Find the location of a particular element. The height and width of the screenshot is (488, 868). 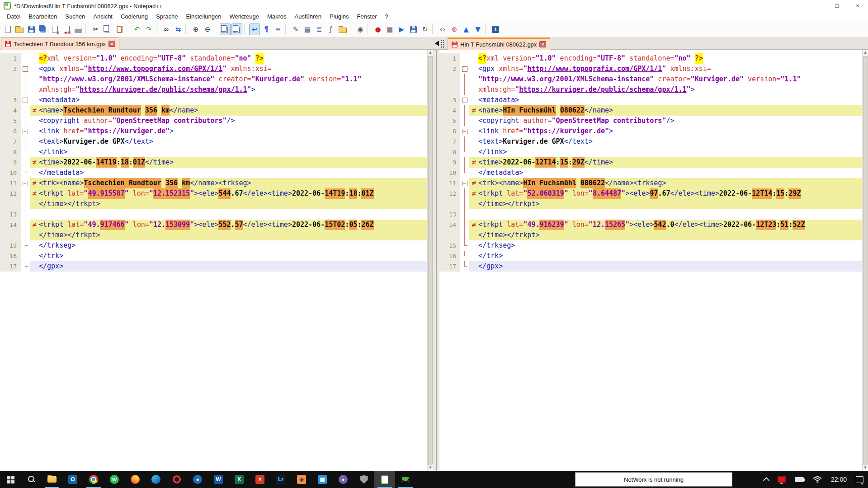

menu-item-ansicht: Ansicht is located at coordinates (103, 17).